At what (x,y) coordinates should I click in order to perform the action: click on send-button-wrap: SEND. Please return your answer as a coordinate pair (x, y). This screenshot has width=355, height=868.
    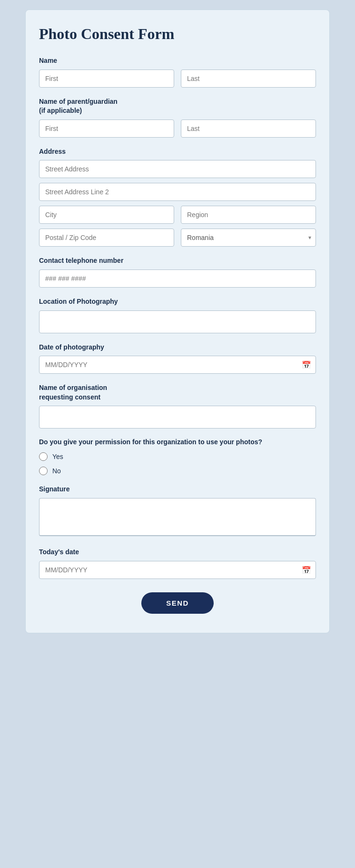
    Looking at the image, I should click on (178, 603).